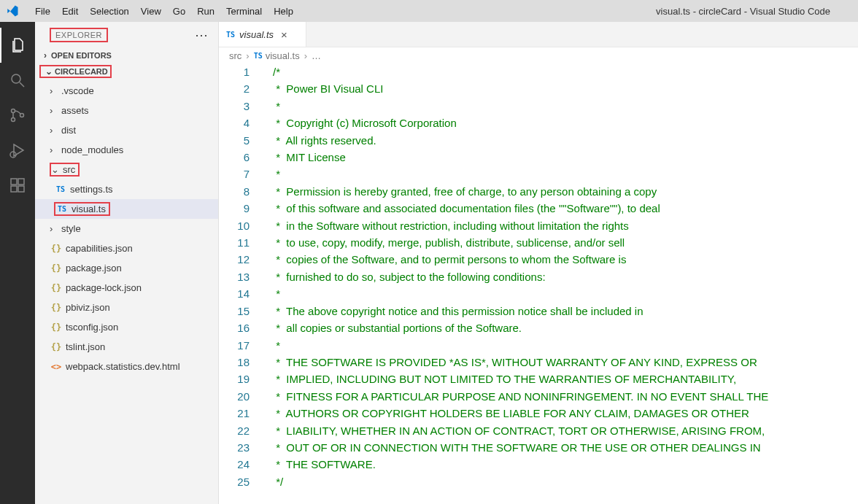  What do you see at coordinates (320, 464) in the screenshot?
I see `line-text: * THE SOFTWARE.` at bounding box center [320, 464].